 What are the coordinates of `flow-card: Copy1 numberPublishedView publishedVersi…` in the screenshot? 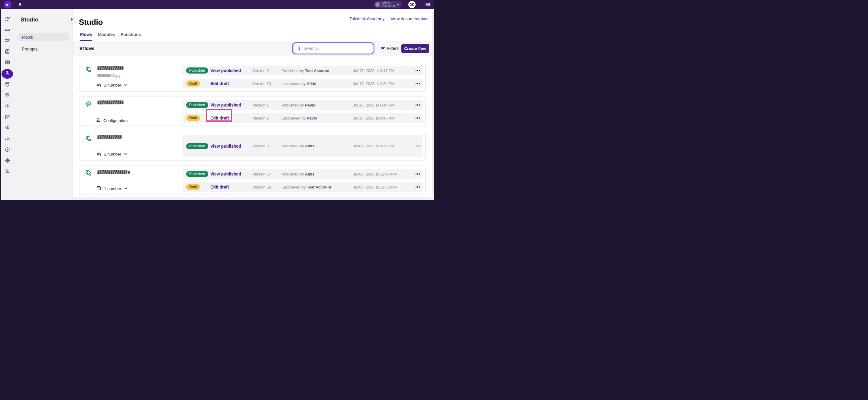 It's located at (252, 77).